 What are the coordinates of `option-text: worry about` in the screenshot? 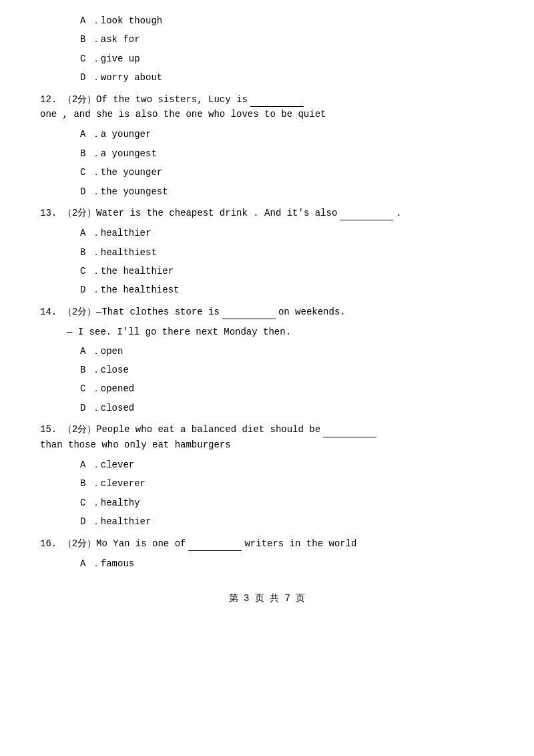 It's located at (131, 77).